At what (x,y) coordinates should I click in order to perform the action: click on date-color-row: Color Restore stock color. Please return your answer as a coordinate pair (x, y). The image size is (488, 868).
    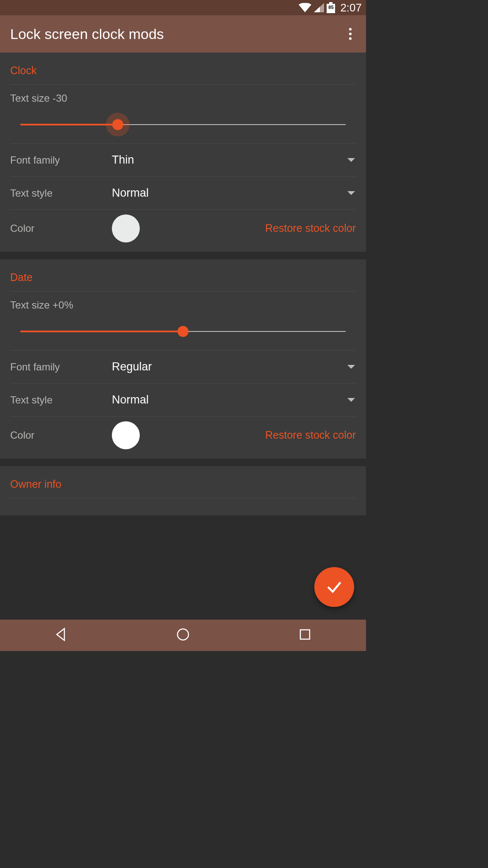
    Looking at the image, I should click on (183, 437).